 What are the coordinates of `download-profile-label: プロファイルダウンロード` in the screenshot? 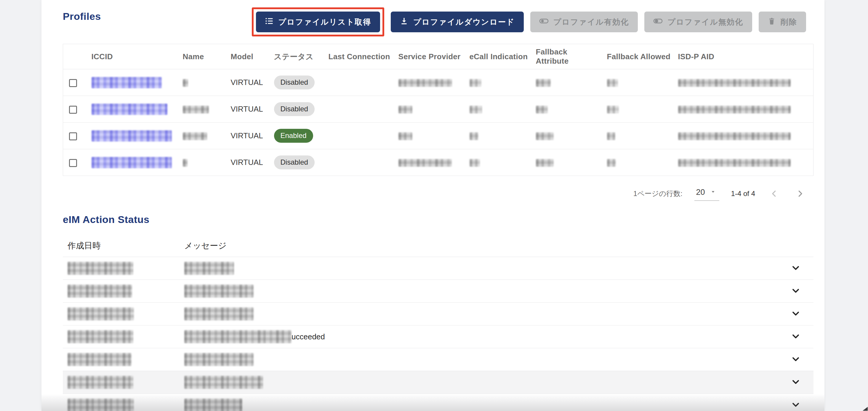 It's located at (464, 22).